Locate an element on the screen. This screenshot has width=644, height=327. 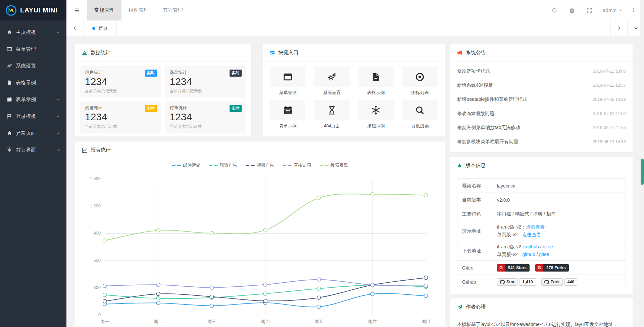
flame-icon is located at coordinates (460, 165).